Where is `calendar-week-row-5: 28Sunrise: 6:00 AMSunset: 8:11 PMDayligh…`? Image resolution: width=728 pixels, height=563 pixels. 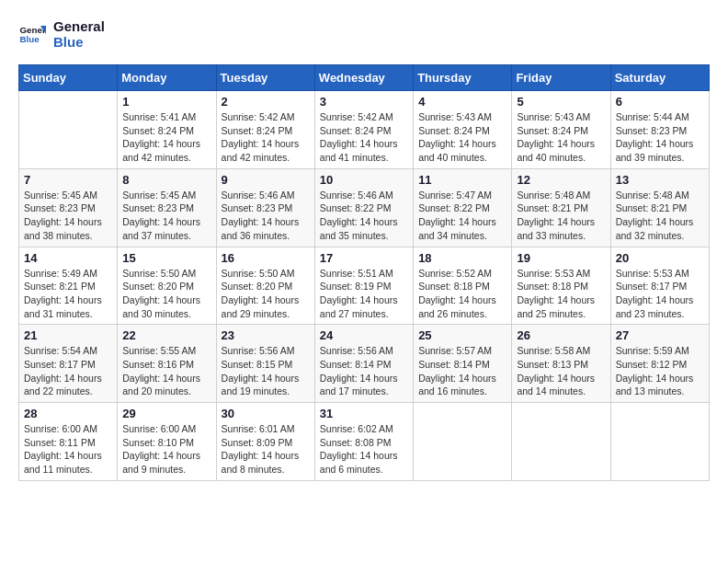 calendar-week-row-5: 28Sunrise: 6:00 AMSunset: 8:11 PMDayligh… is located at coordinates (364, 442).